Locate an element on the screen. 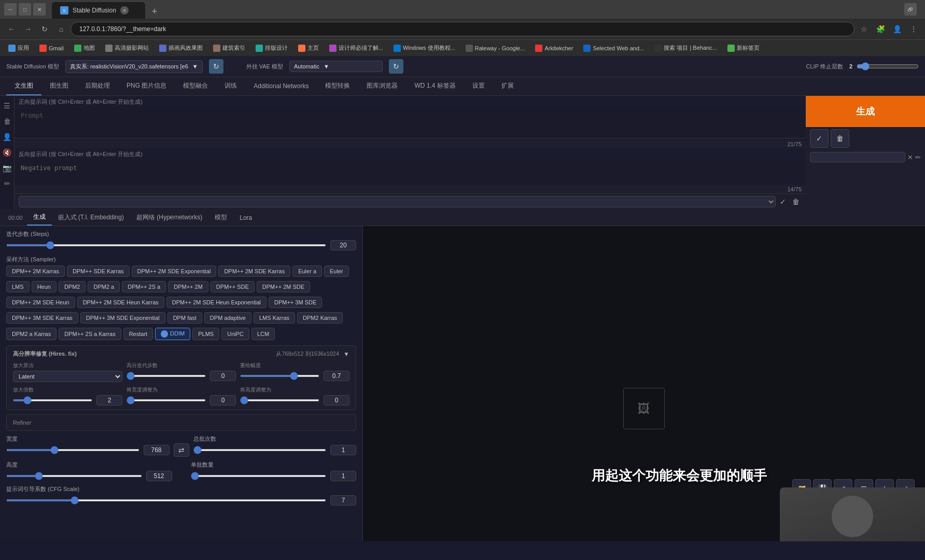  sampler-dpm2a-karras: DPM2 a Karras is located at coordinates (31, 334).